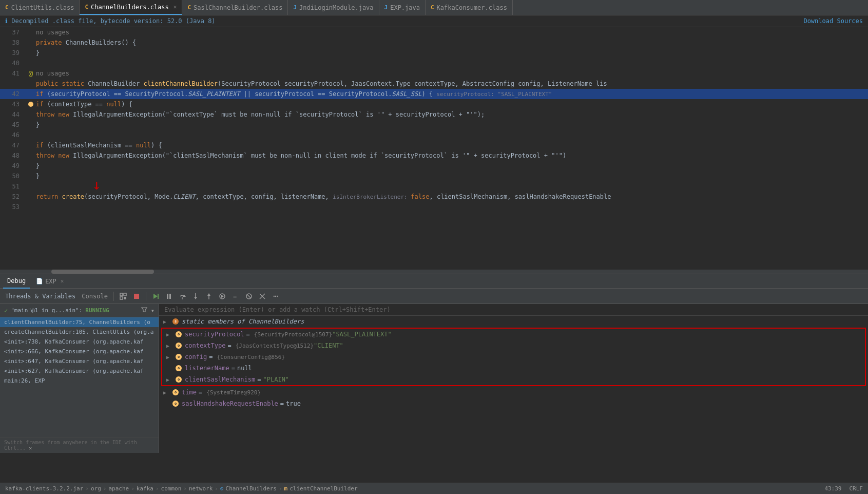 This screenshot has height=494, width=868. What do you see at coordinates (323, 489) in the screenshot?
I see `breadcrumb-method: clientChannelBuilder` at bounding box center [323, 489].